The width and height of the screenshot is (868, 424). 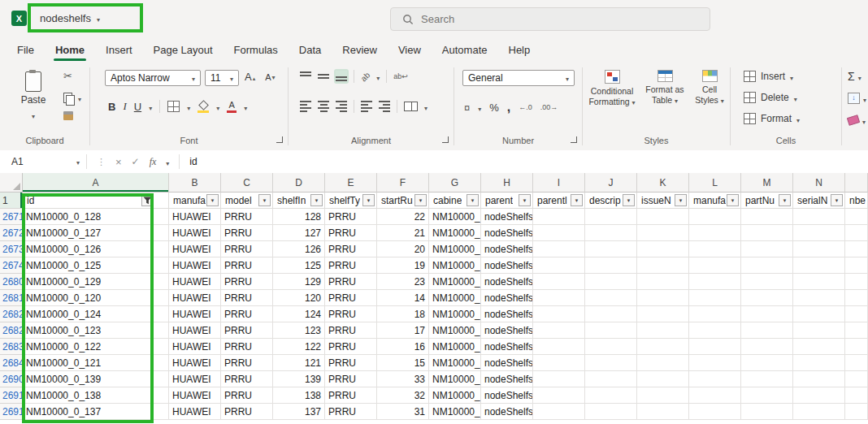 What do you see at coordinates (857, 120) in the screenshot?
I see `clear-button` at bounding box center [857, 120].